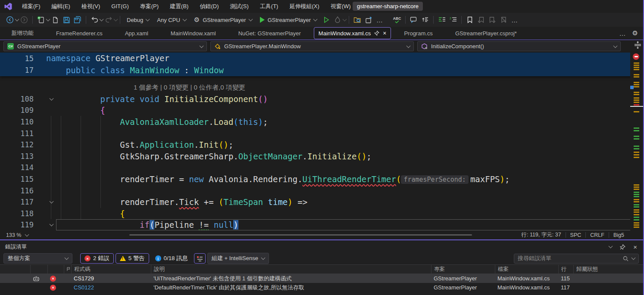 This screenshot has height=295, width=644. Describe the element at coordinates (635, 33) in the screenshot. I see `tab-settings-gear-icon: ⚙` at that location.